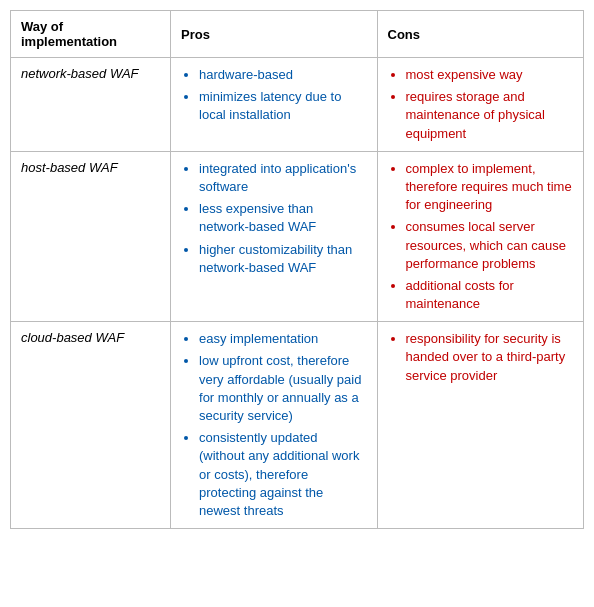  Describe the element at coordinates (490, 75) in the screenshot. I see `cons-item: most expensive way` at that location.